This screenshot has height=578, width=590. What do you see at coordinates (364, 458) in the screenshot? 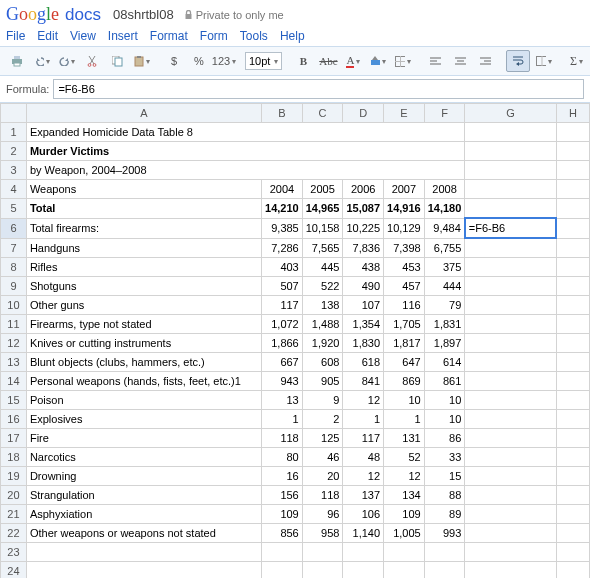
I see `cell: 48` at bounding box center [364, 458].